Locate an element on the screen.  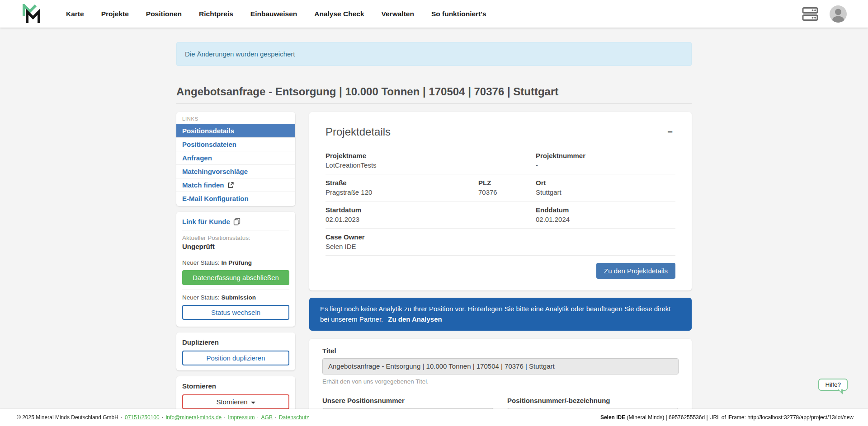
case-owner-label: Case Owner is located at coordinates (500, 237).